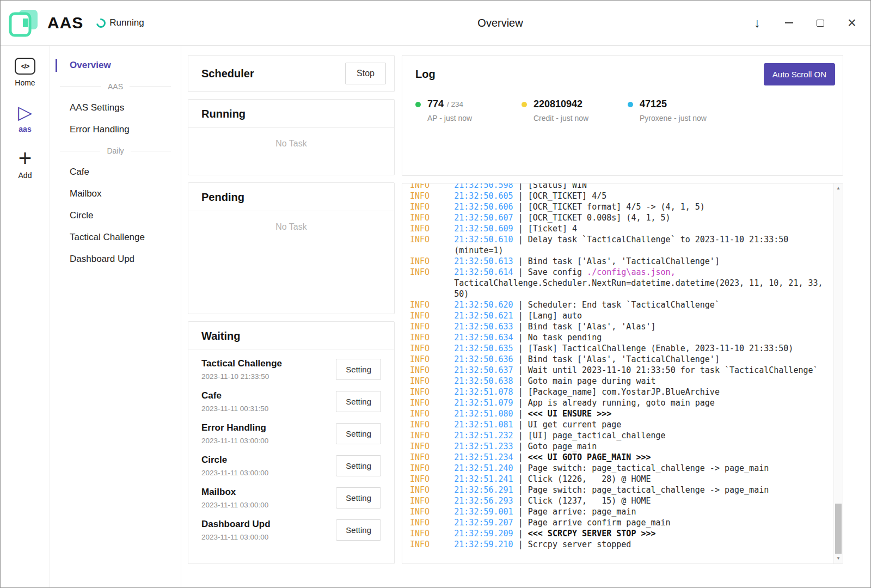 This screenshot has height=588, width=871. I want to click on auto-scroll-button: Auto Scroll ON, so click(799, 74).